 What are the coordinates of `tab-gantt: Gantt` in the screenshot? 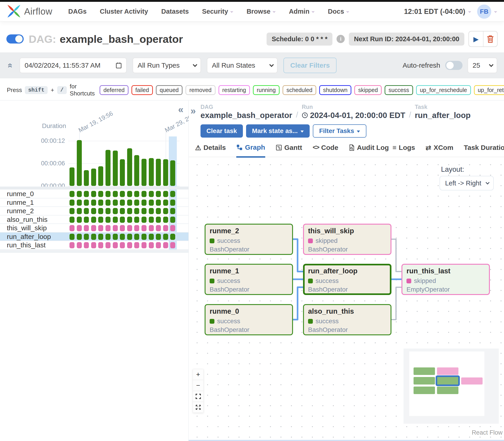 It's located at (289, 150).